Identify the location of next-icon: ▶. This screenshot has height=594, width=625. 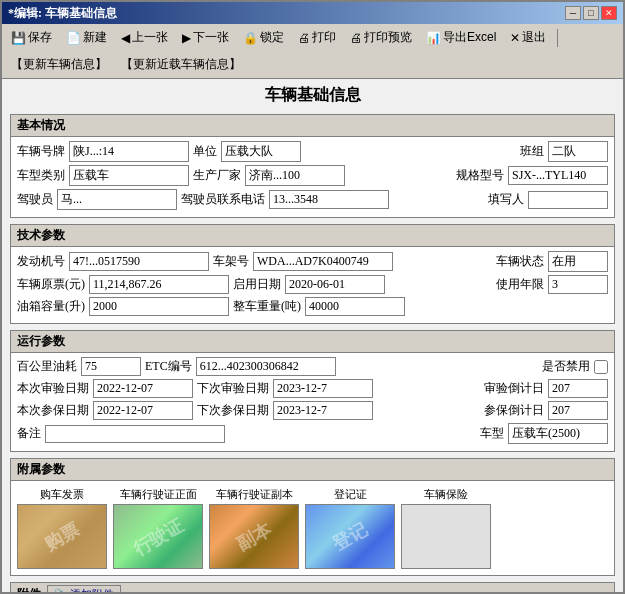
(186, 38).